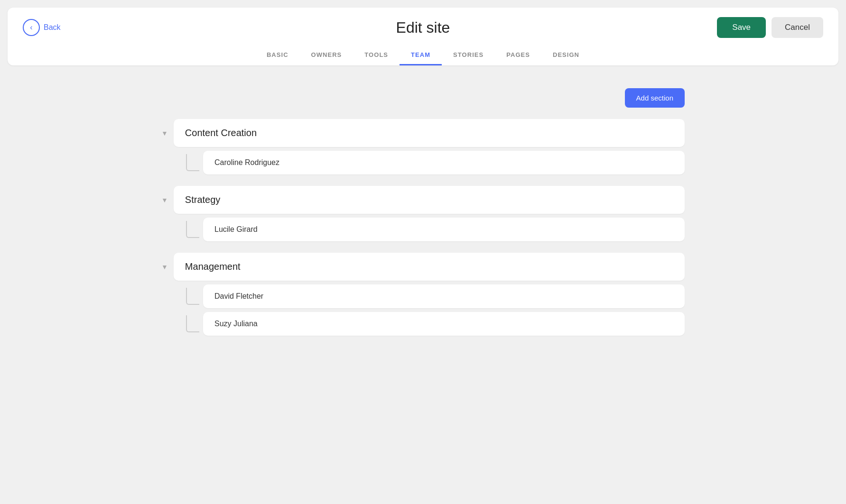 The width and height of the screenshot is (846, 504). Describe the element at coordinates (429, 133) in the screenshot. I see `section-title-content-creation: Content Creation` at that location.